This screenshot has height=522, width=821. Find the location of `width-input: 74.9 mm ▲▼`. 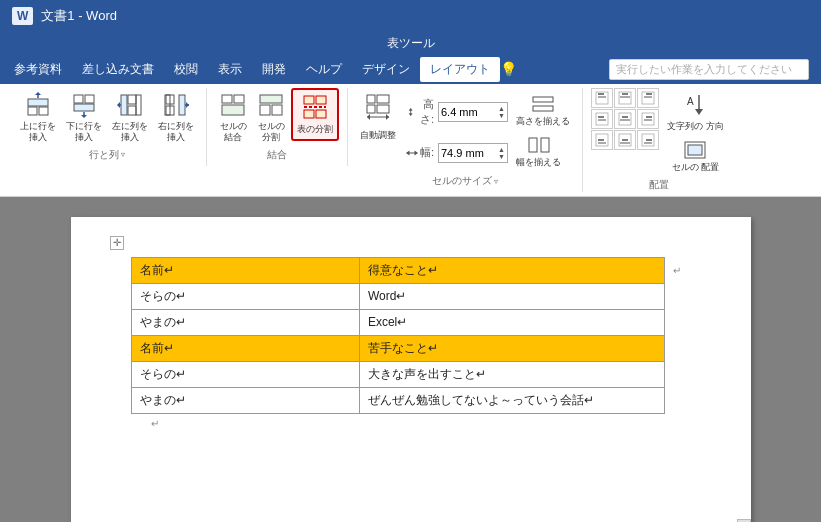

width-input: 74.9 mm ▲▼ is located at coordinates (473, 153).